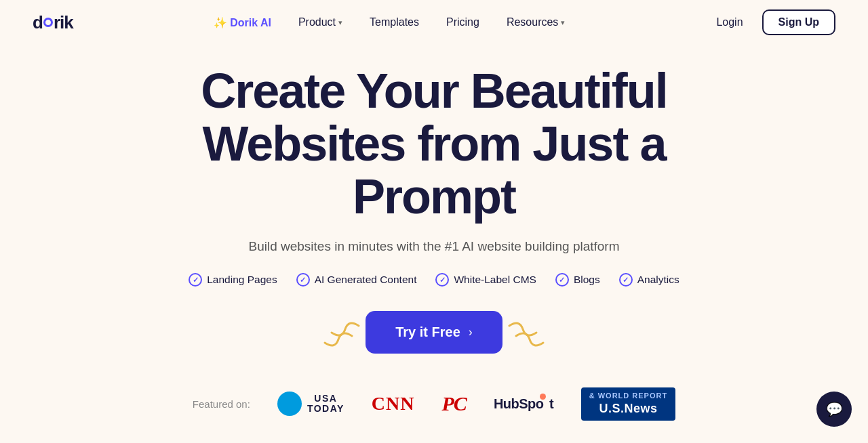 The width and height of the screenshot is (868, 443). Describe the element at coordinates (338, 333) in the screenshot. I see `squiggle-left-icon` at that location.